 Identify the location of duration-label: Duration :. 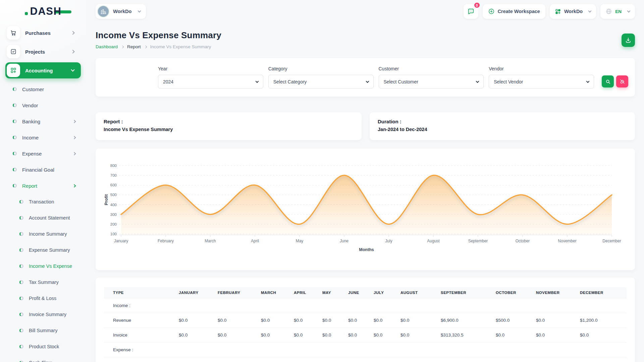
(502, 121).